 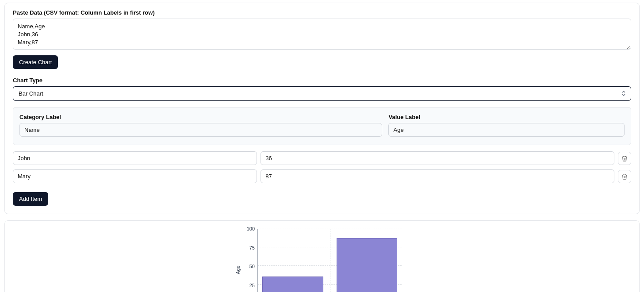 What do you see at coordinates (322, 167) in the screenshot?
I see `data-rows` at bounding box center [322, 167].